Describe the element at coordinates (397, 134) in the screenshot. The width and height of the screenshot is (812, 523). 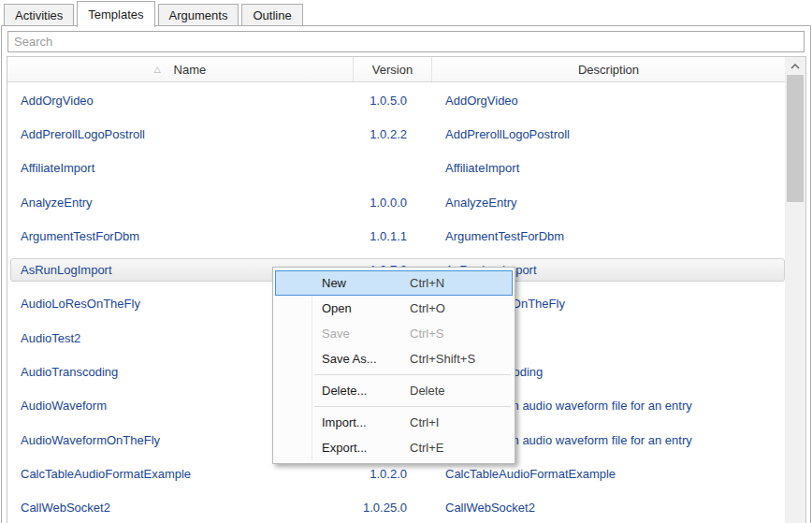
I see `table-row: AddPrerollLogoPostroll 1.0.2.2 AddPrerol…` at that location.